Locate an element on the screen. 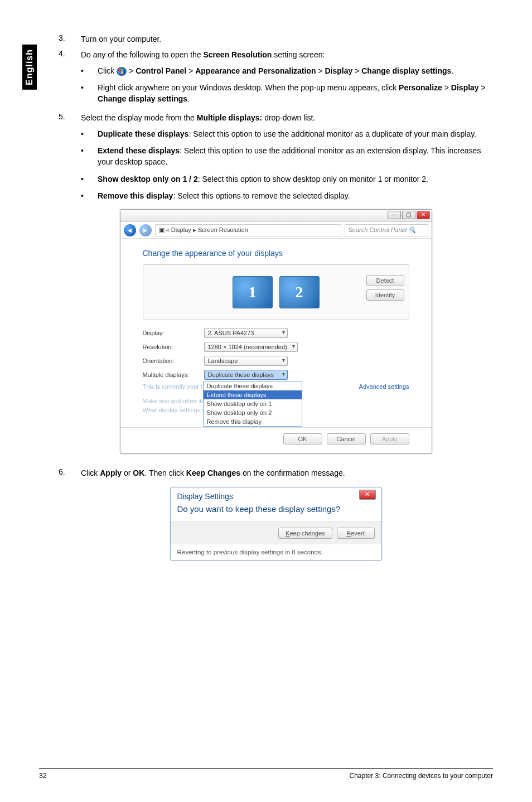 This screenshot has height=802, width=532. confirmation-dialog: Display Settings ✕ Do you want to keep t… is located at coordinates (276, 524).